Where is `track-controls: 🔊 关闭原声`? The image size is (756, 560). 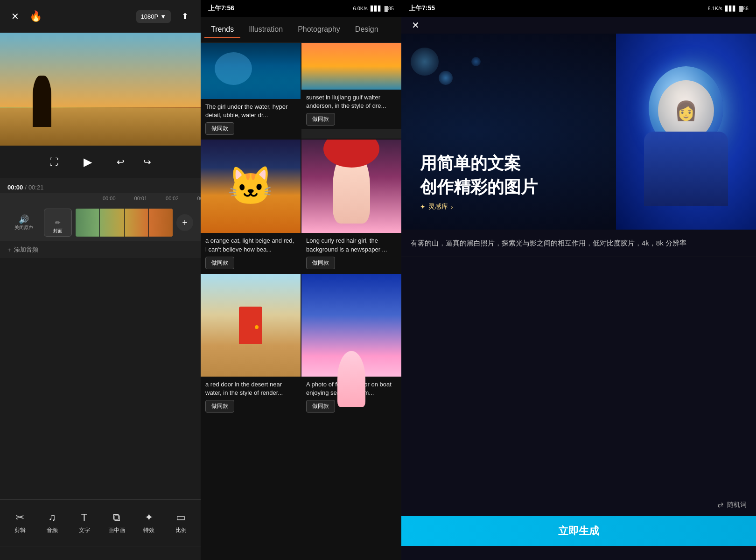
track-controls: 🔊 关闭原声 is located at coordinates (24, 223).